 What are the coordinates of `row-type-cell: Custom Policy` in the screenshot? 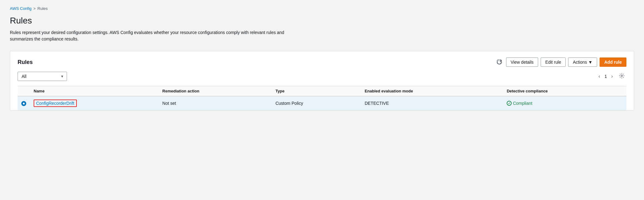 It's located at (317, 103).